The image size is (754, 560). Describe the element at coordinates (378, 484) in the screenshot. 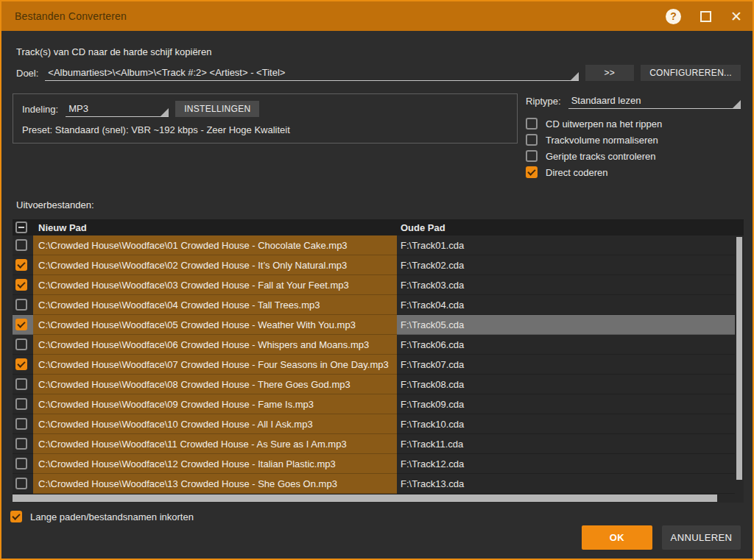

I see `table-row: C:\Crowded House\Woodface\13 Crowded Hou…` at that location.